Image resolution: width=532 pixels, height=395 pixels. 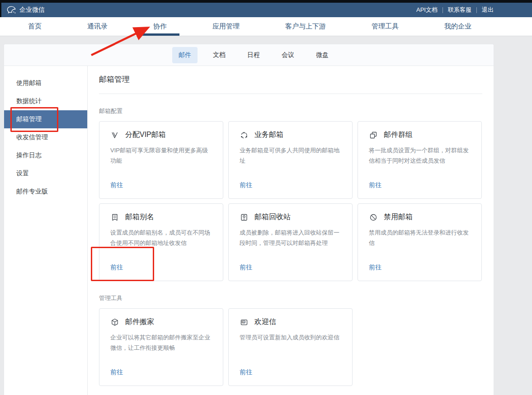 What do you see at coordinates (398, 217) in the screenshot?
I see `card-title: 禁用邮箱` at bounding box center [398, 217].